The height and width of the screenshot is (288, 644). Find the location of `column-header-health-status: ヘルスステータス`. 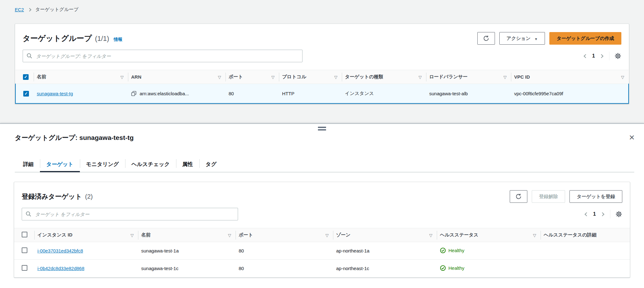

column-header-health-status: ヘルスステータス is located at coordinates (489, 235).